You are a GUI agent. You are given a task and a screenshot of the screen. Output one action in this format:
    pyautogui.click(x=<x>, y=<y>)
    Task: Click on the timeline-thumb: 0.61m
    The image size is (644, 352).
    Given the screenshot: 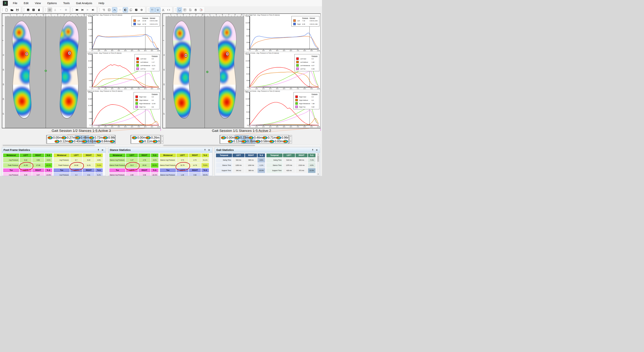 What is the action you would take?
    pyautogui.click(x=89, y=141)
    